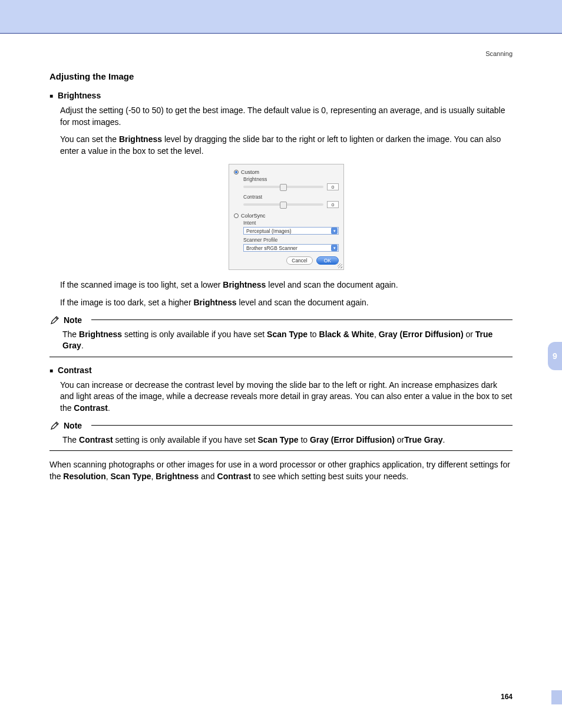  I want to click on header-band, so click(281, 17).